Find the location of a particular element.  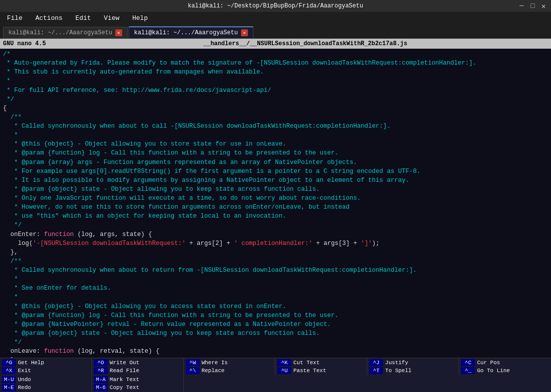

key-gethelp: ^G is located at coordinates (9, 363).